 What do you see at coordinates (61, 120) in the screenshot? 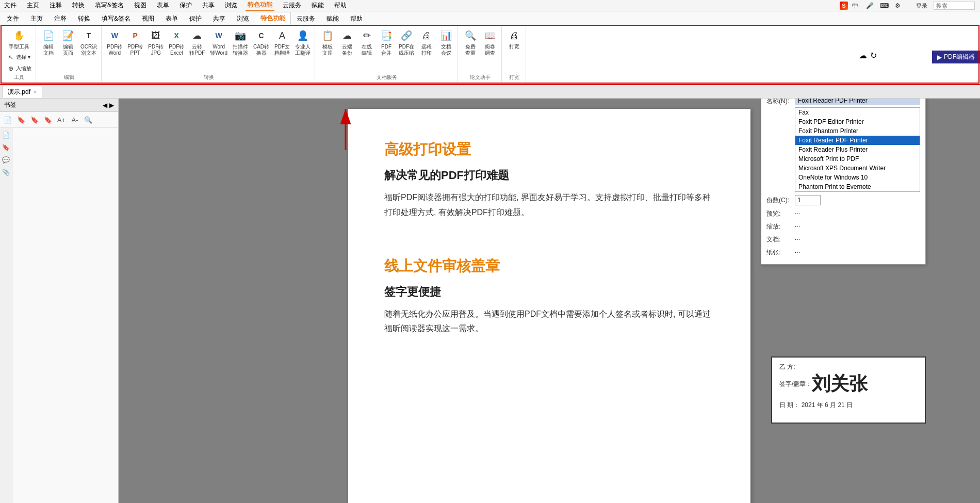
I see `font-larger-btn: A+` at bounding box center [61, 120].